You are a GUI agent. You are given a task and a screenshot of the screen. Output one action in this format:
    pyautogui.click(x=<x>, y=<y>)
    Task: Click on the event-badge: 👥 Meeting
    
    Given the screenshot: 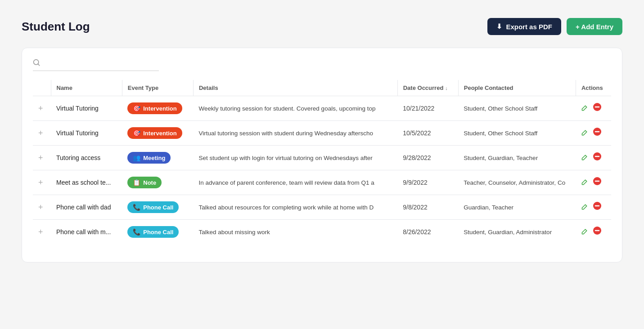 What is the action you would take?
    pyautogui.click(x=149, y=158)
    